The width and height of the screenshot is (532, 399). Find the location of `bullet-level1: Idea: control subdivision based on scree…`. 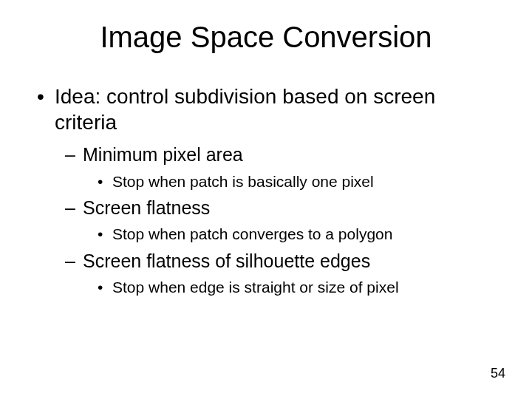

bullet-level1: Idea: control subdivision based on scree… is located at coordinates (266, 109).